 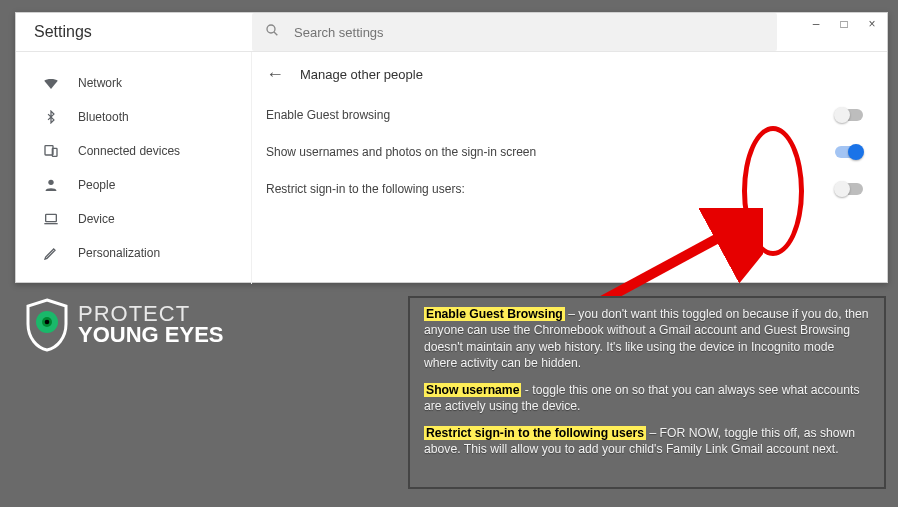 What do you see at coordinates (647, 442) in the screenshot?
I see `info-paragraph-3: Restrict sign-in to the following users …` at bounding box center [647, 442].